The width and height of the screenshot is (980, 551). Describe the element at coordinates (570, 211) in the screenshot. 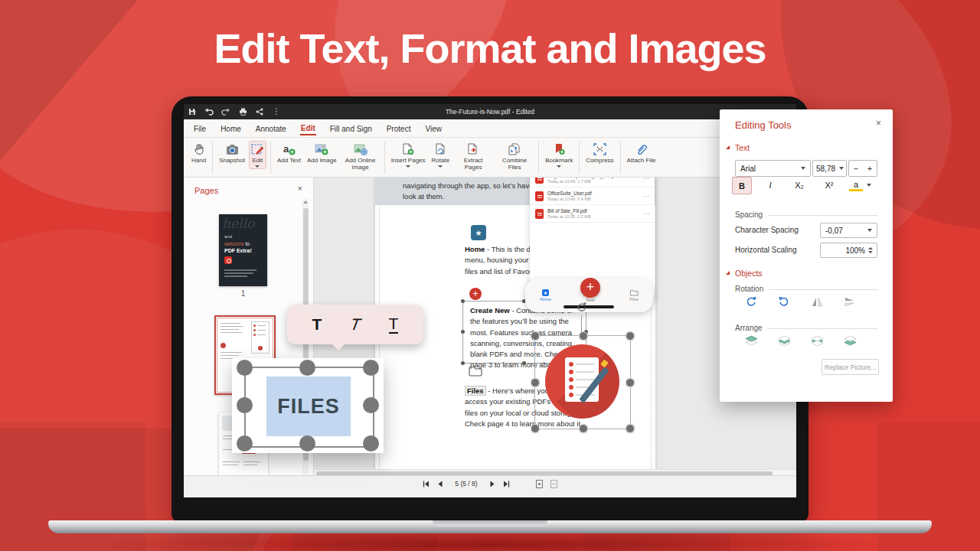

I see `file-name: Bill of Sale_Fill.pdf` at that location.